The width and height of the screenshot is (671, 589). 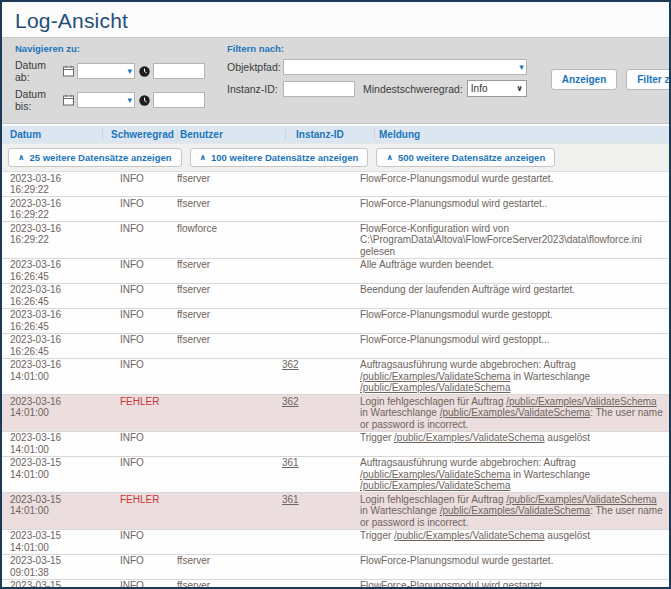 What do you see at coordinates (284, 158) in the screenshot?
I see `load-more-label: 100 weitere Datensätze anzeigen` at bounding box center [284, 158].